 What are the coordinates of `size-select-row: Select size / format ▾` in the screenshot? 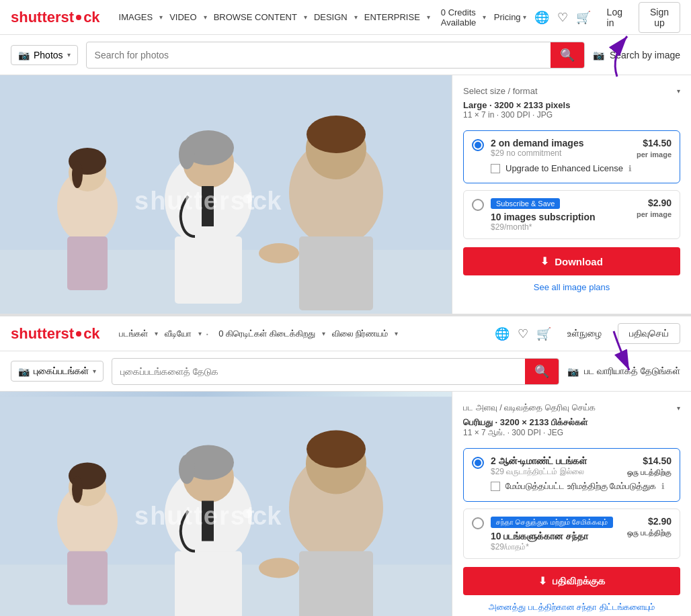 It's located at (571, 91).